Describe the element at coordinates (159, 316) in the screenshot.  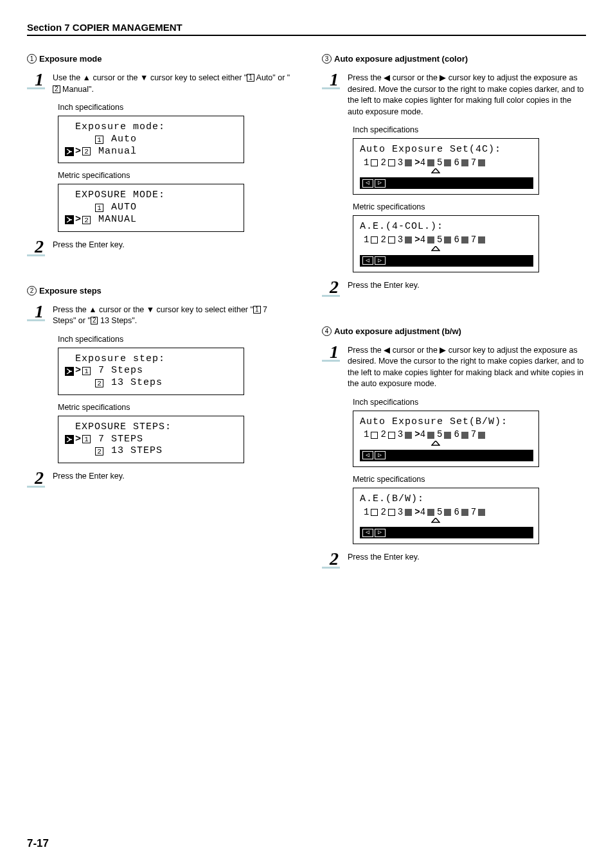
I see `step-1-exposure-steps: 1 Press the ▲ cursor or the ▼ cursor key…` at that location.